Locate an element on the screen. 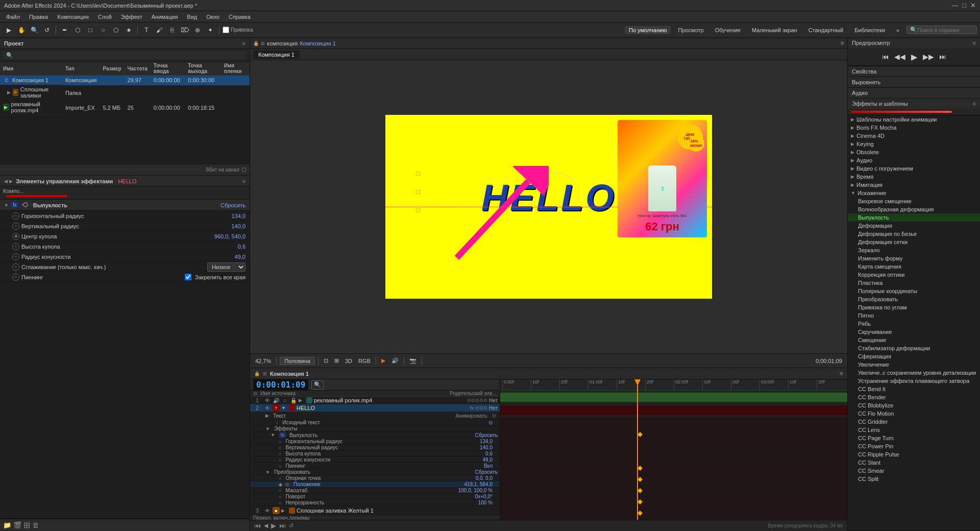 The height and width of the screenshot is (531, 980). param-val-anchor: 0,0, 0,0 is located at coordinates (487, 478).